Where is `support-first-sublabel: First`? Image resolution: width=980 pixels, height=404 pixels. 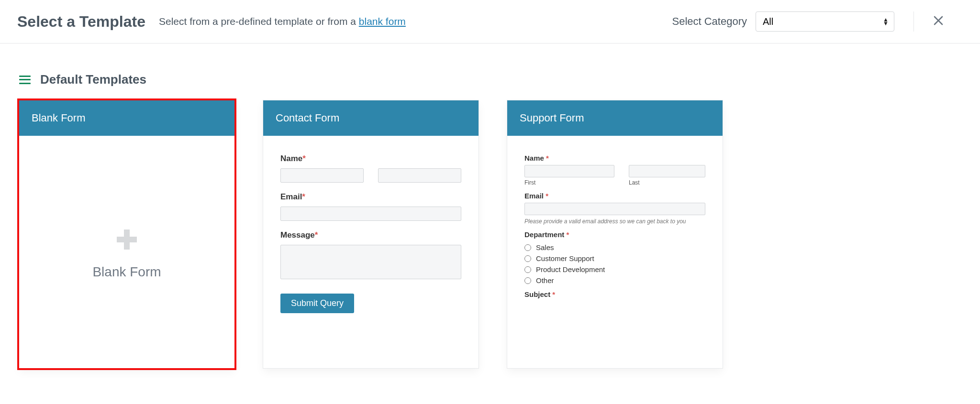 support-first-sublabel: First is located at coordinates (577, 183).